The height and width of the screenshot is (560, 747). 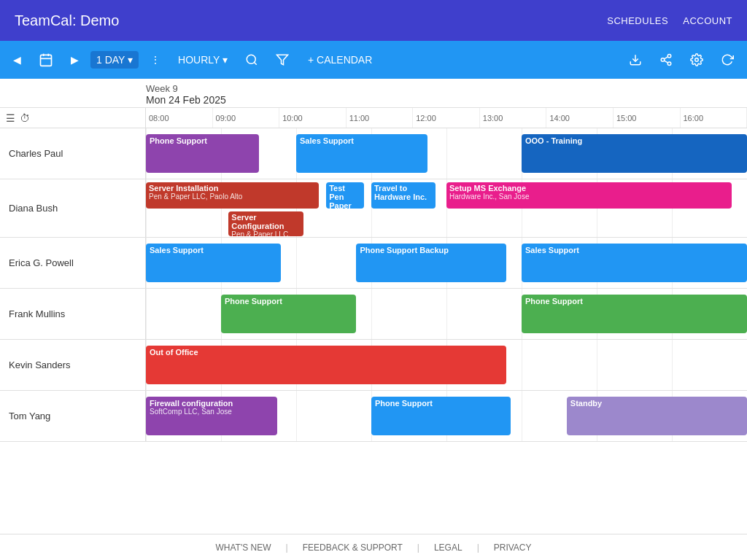 I want to click on resource-timeline-5: Firewall configurationSoftComp LLC, San …, so click(x=446, y=416).